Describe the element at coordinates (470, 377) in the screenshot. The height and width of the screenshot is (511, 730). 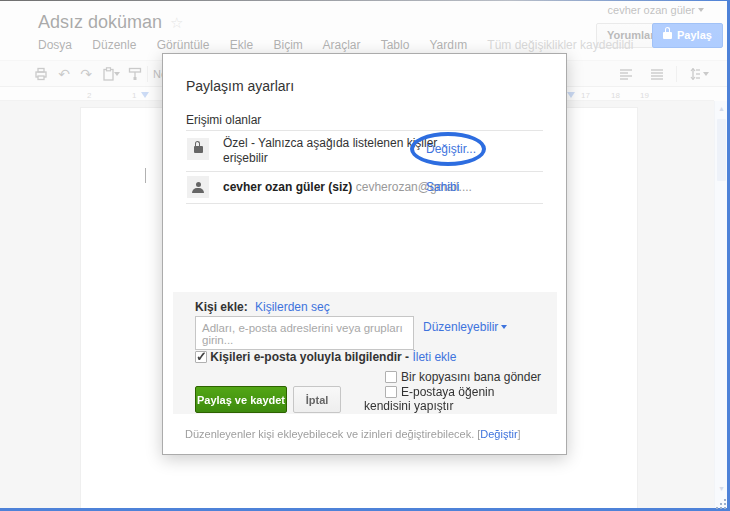
I see `send-copy-row: Bir kopyasını bana gönder` at that location.